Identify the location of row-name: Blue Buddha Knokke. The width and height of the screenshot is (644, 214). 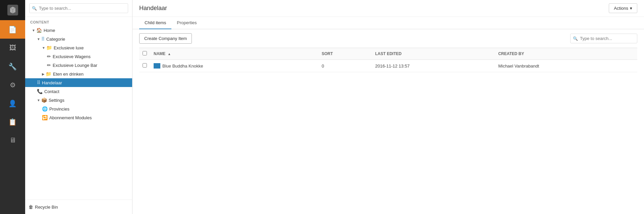
(182, 66).